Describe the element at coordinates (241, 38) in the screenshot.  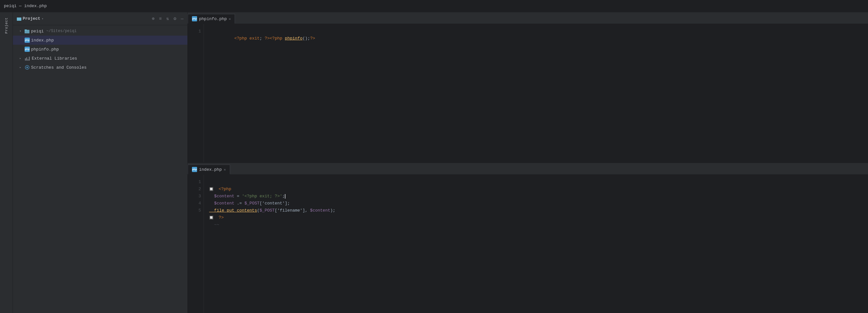
I see `code-php-open: <?php` at that location.